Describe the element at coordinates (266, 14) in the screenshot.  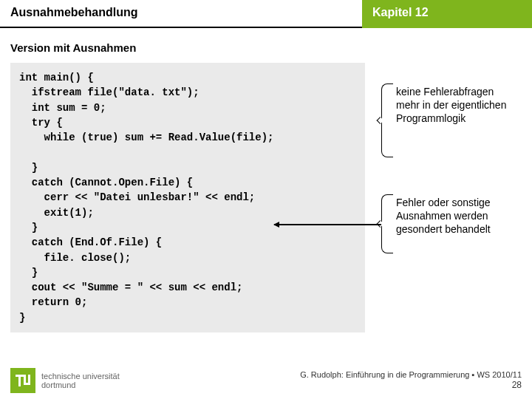
I see `header: Ausnahmebehandlung Kapitel 12` at that location.